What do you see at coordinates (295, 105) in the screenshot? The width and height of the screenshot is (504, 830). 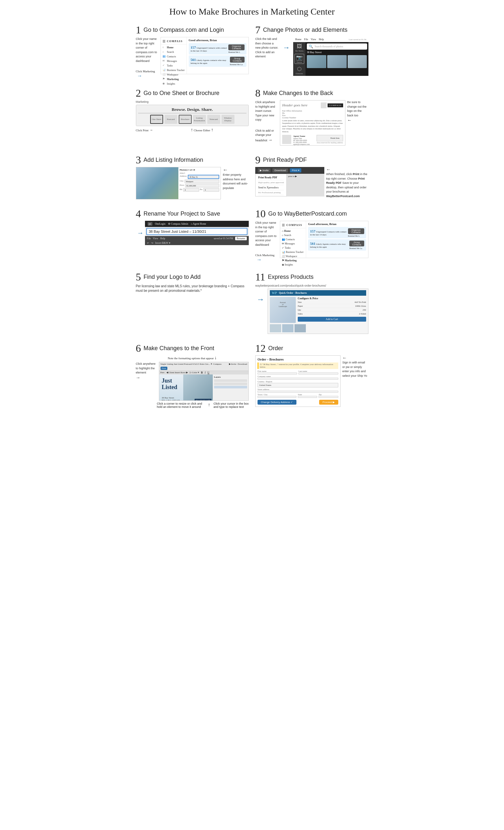 I see `back-header-text: Header goes here` at bounding box center [295, 105].